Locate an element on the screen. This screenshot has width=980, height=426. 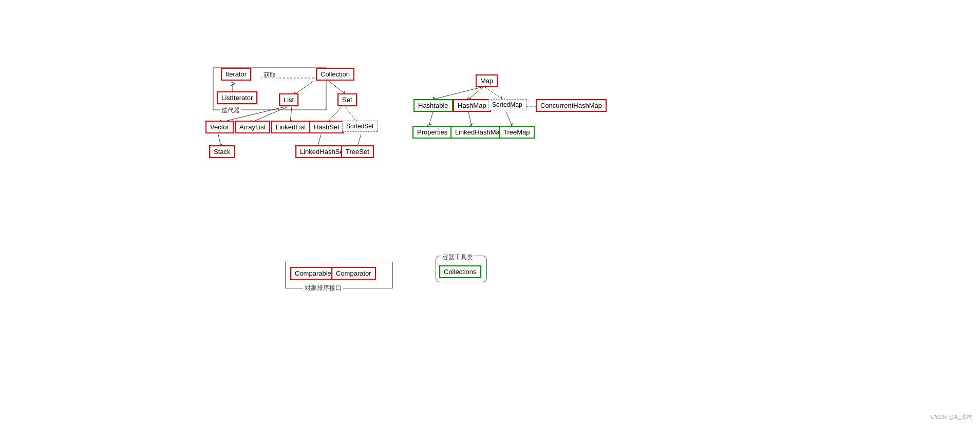
label-tools: 容器工具类 is located at coordinates (458, 258).